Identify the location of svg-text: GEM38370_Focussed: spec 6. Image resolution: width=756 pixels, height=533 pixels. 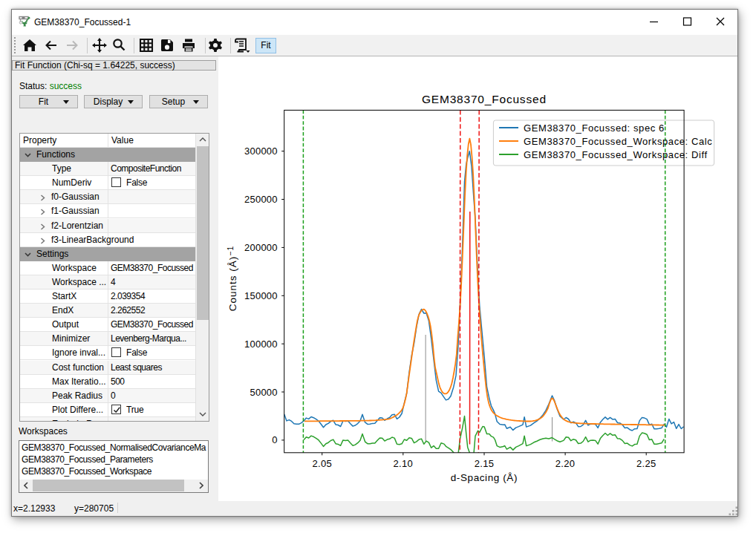
(594, 128).